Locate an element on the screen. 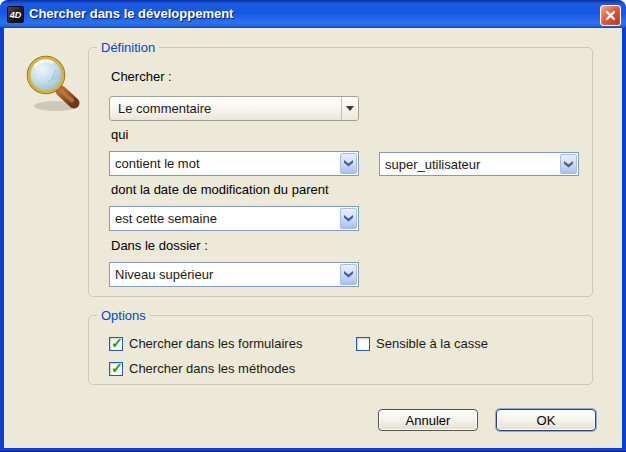  qui-combobox-value: contient le mot is located at coordinates (158, 164).